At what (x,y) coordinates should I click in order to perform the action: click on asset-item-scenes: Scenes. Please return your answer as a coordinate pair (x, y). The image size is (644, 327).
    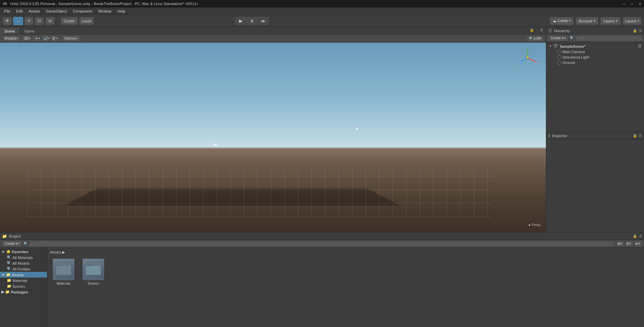
    Looking at the image, I should click on (93, 272).